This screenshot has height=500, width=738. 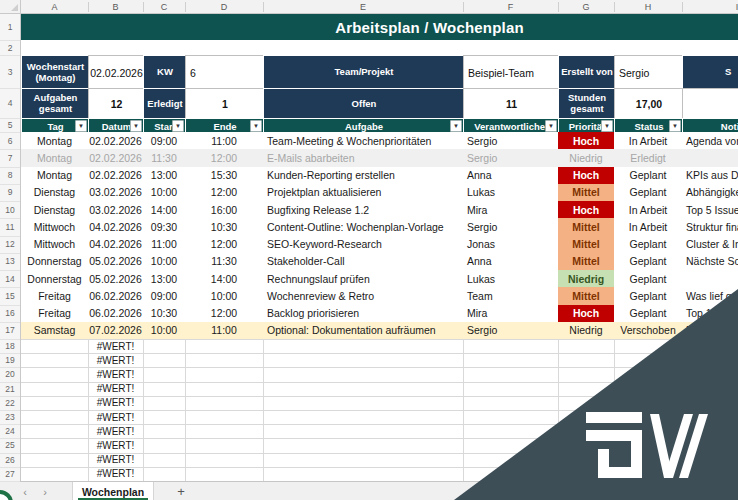 I want to click on column-letter: I, so click(x=710, y=7).